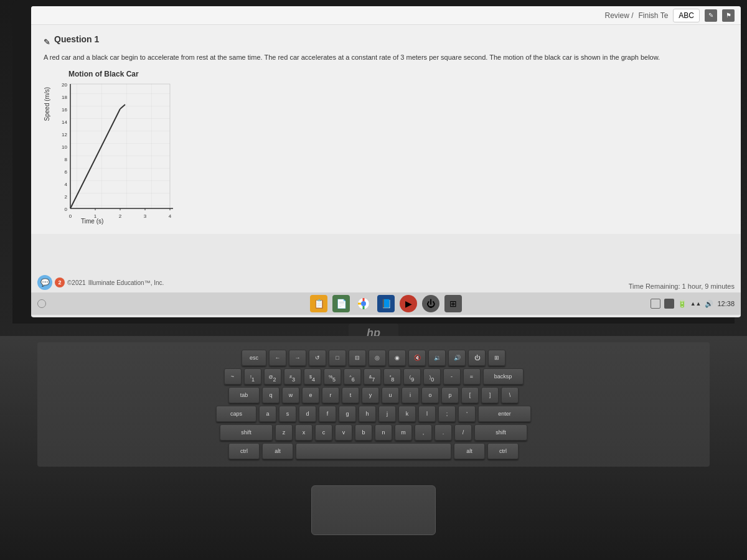  Describe the element at coordinates (327, 414) in the screenshot. I see `key-f: f` at that location.